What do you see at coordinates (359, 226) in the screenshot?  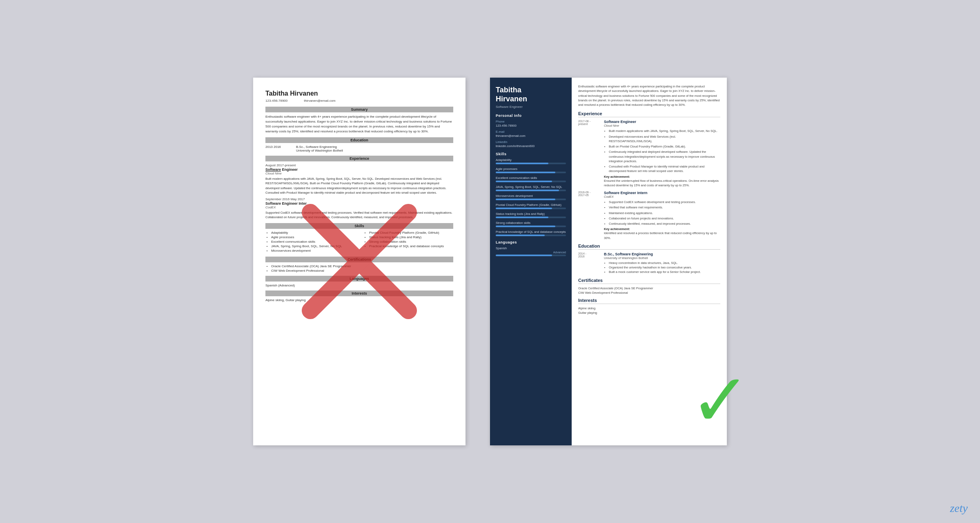 I see `skills-title: Skills` at bounding box center [359, 226].